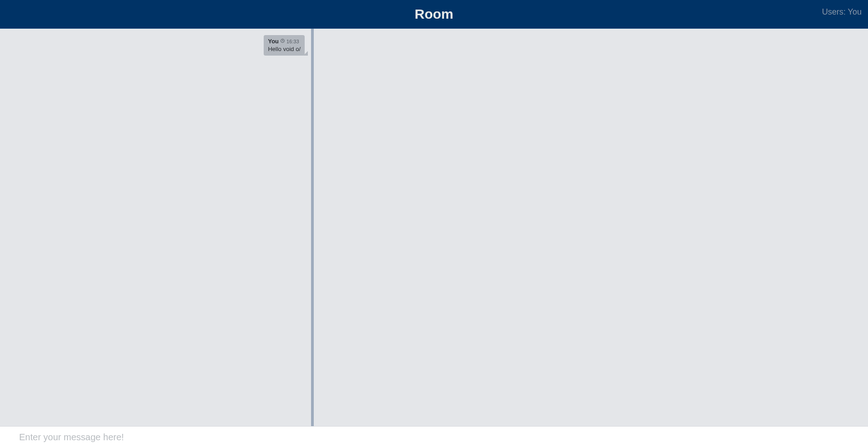 This screenshot has height=448, width=868. What do you see at coordinates (284, 41) in the screenshot?
I see `message-header: You 16:33` at bounding box center [284, 41].